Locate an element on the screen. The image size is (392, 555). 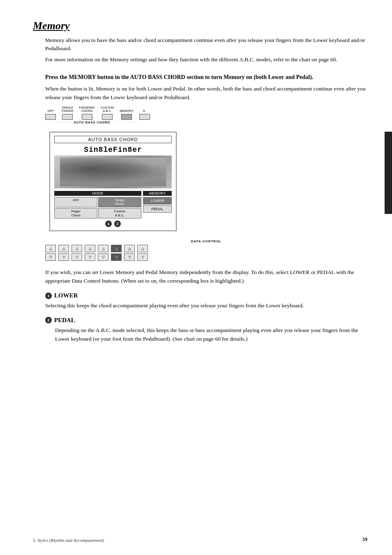
abc-button-area: OFF SINGLEFINGER FINGEREDCHORD CUSTUMA.B… is located at coordinates (206, 115).